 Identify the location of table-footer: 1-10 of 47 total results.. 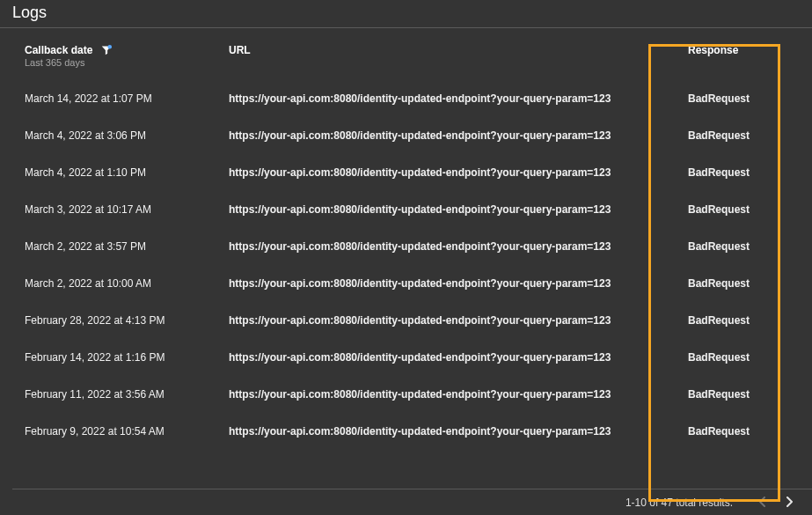
(412, 502).